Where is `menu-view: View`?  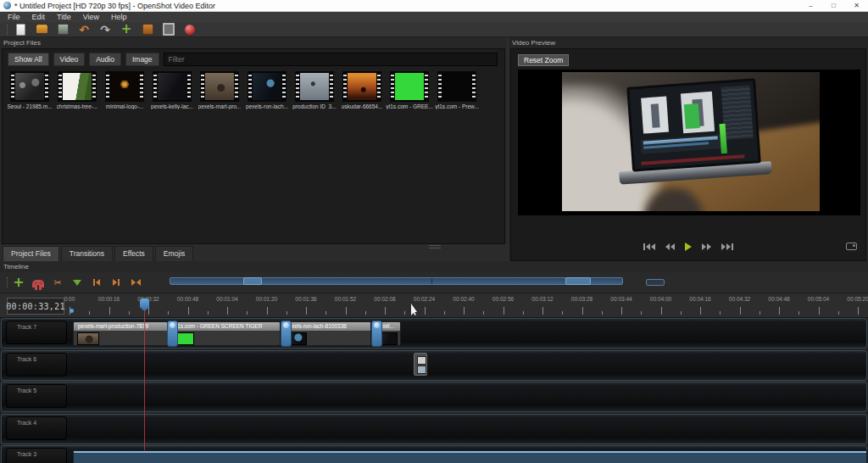 menu-view: View is located at coordinates (92, 17).